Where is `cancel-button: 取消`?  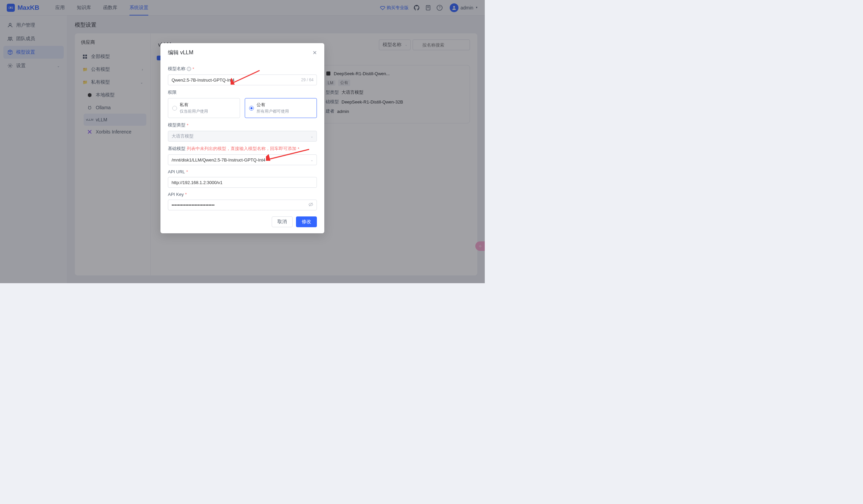 cancel-button: 取消 is located at coordinates (282, 222).